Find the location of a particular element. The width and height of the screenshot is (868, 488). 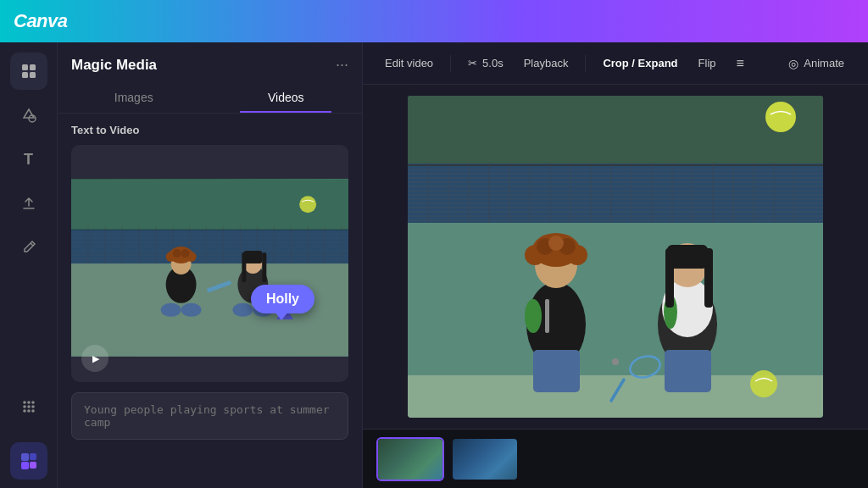

scissors-button: ✂ 5.0s is located at coordinates (486, 63).